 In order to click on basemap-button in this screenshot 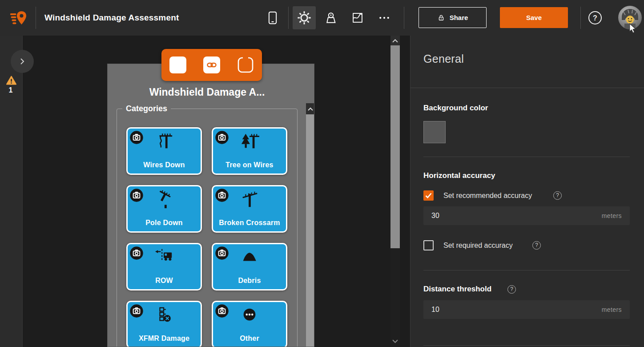, I will do `click(358, 18)`.